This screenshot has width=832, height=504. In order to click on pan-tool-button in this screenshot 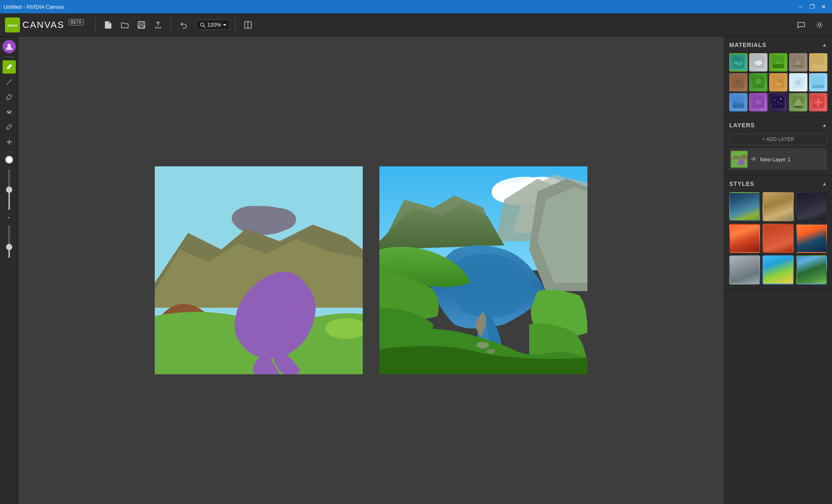, I will do `click(9, 142)`.